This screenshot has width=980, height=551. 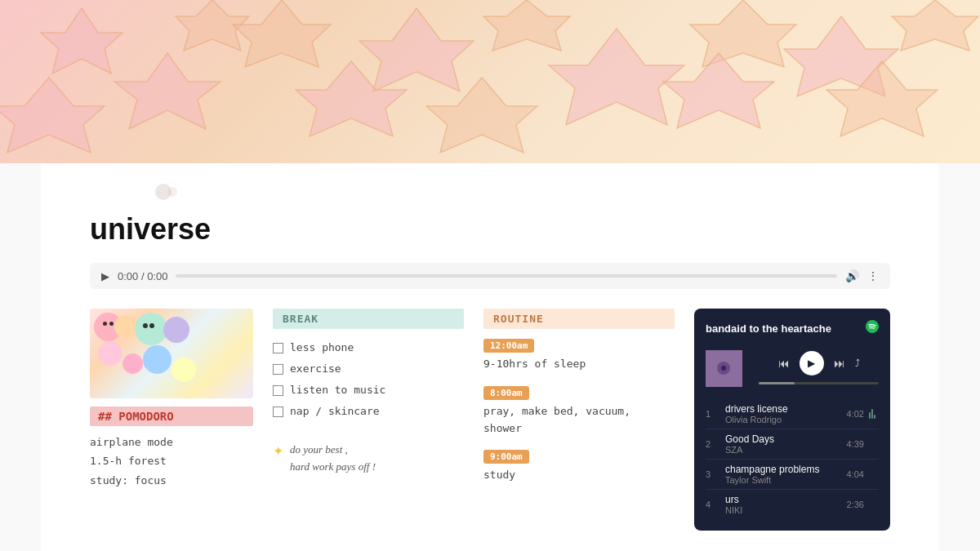 What do you see at coordinates (784, 414) in the screenshot?
I see `track-info: drivers license Olivia Rodrigo` at bounding box center [784, 414].